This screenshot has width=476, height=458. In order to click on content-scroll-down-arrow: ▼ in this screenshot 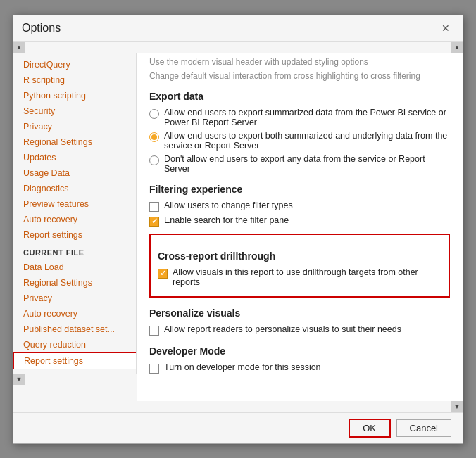, I will do `click(457, 407)`.